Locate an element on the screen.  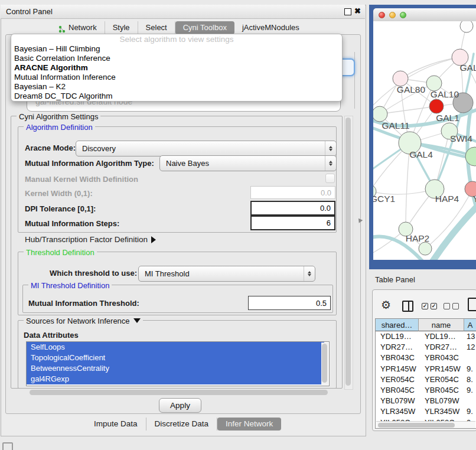
bottom-tab-infer-network: Infer Network is located at coordinates (249, 424).